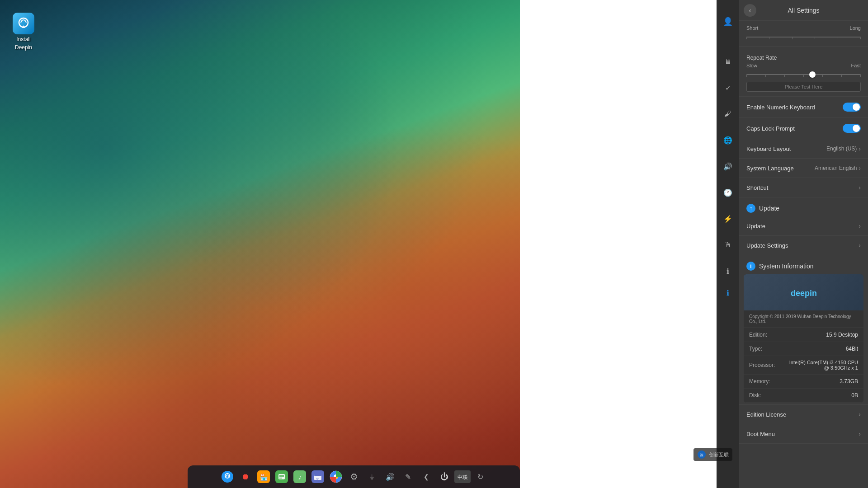 The width and height of the screenshot is (868, 488). I want to click on caps-lock-prompt-row: Caps Lock Prompt, so click(804, 128).